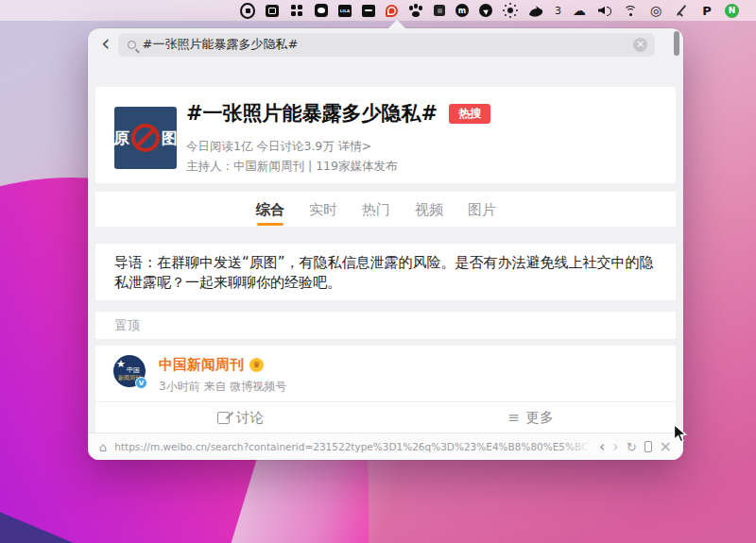 The width and height of the screenshot is (756, 543). What do you see at coordinates (387, 45) in the screenshot?
I see `search-input: #一张照片能暴露多少隐私# ×` at bounding box center [387, 45].